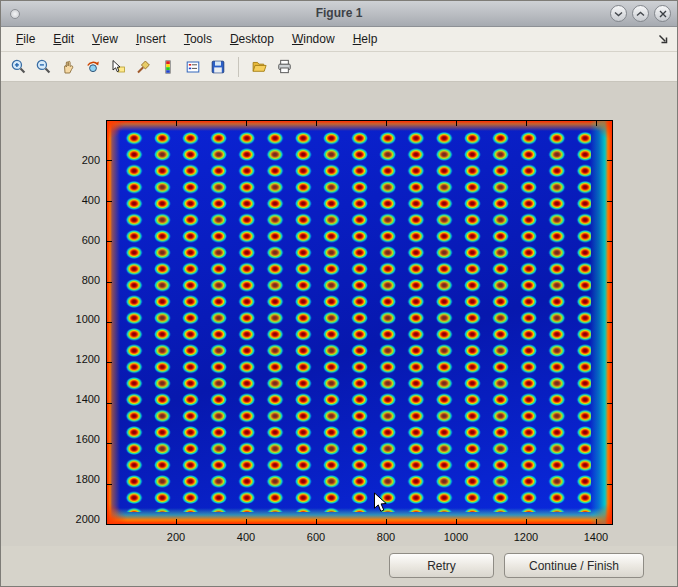 The image size is (678, 587). I want to click on menu-help: Help, so click(366, 39).